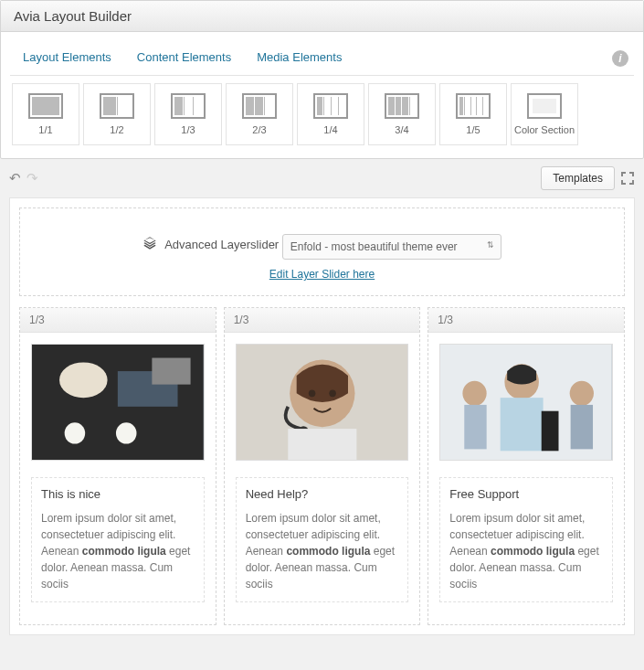 The height and width of the screenshot is (670, 644). What do you see at coordinates (392, 247) in the screenshot?
I see `slider-select: Enfold - most beautiful theme ever` at bounding box center [392, 247].